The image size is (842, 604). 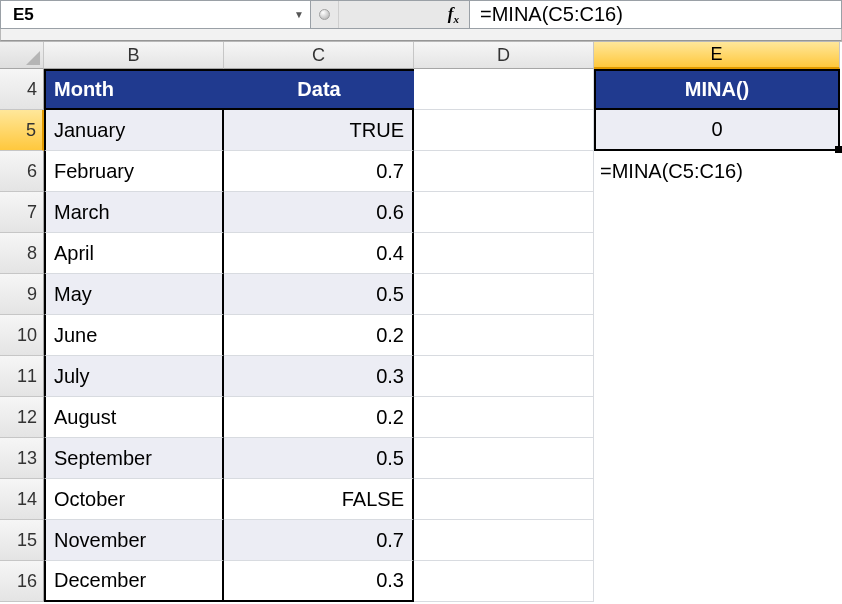 I want to click on cell-D13, so click(x=504, y=458).